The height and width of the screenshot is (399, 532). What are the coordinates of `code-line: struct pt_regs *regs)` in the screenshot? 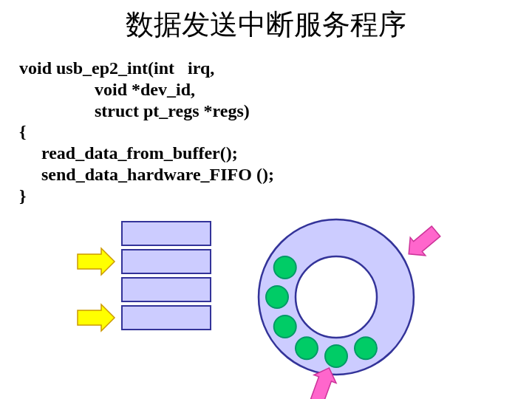 It's located at (134, 111).